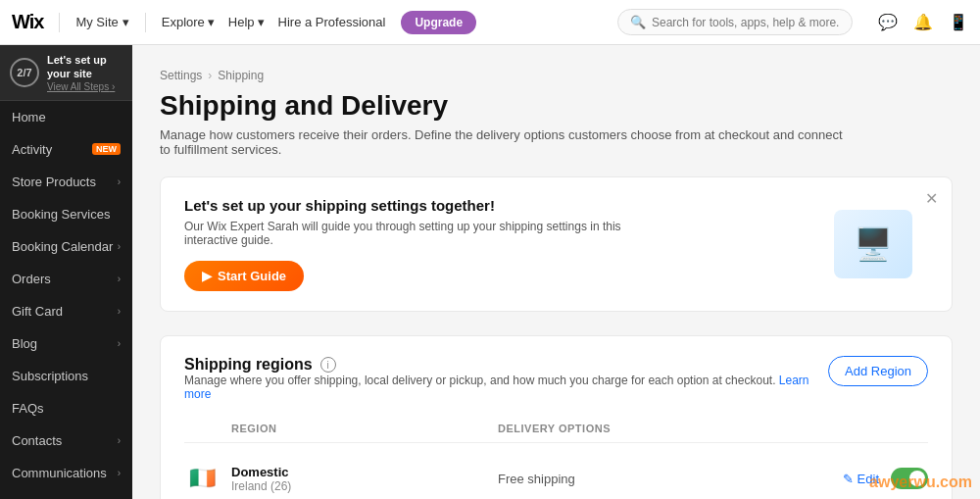  I want to click on page-title: Shipping and Delivery, so click(557, 106).